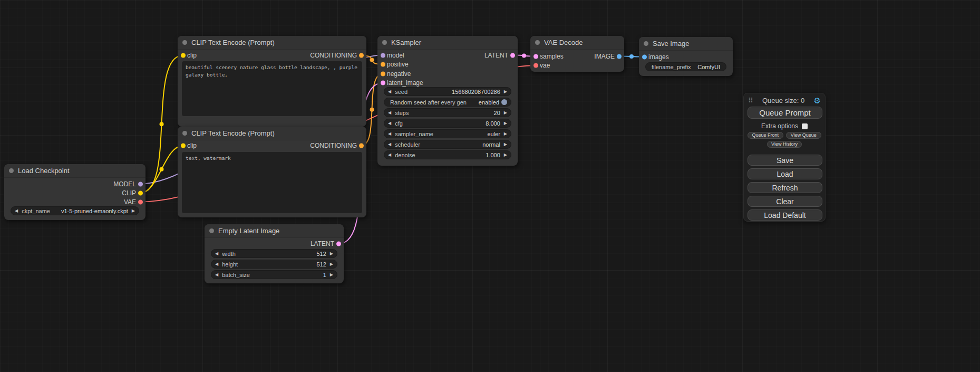 This screenshot has height=372, width=980. I want to click on input-dot-negative, so click(383, 74).